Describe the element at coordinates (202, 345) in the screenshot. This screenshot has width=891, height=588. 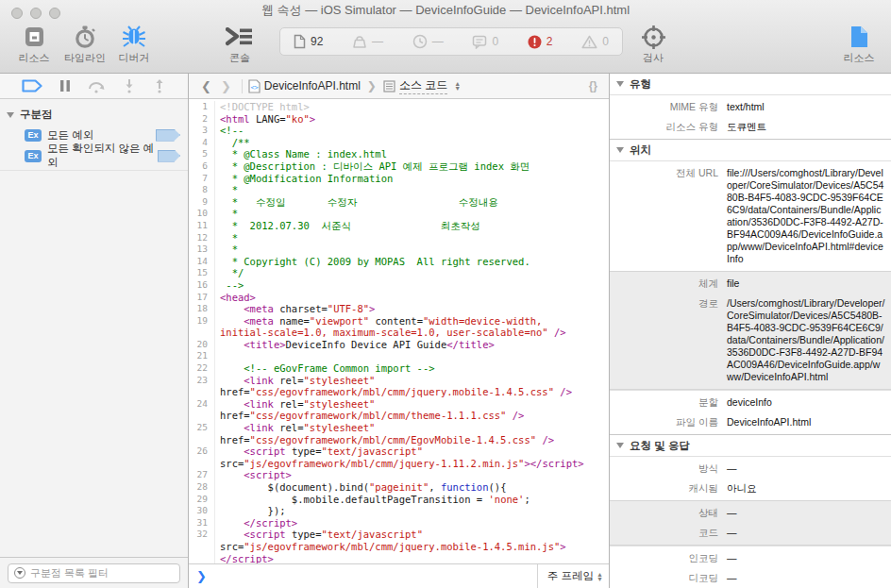
I see `line-number-gutter: 20` at that location.